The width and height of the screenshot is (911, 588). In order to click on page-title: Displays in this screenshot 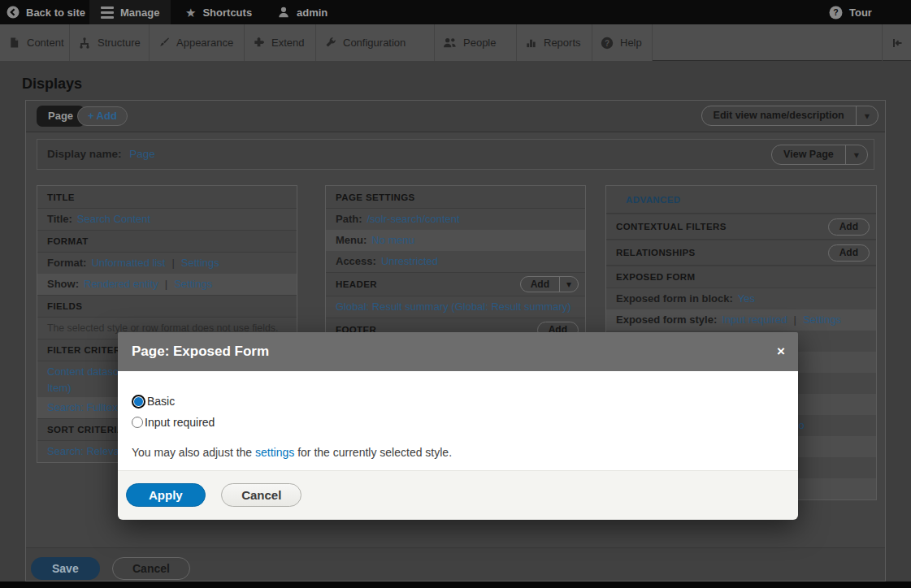, I will do `click(52, 84)`.